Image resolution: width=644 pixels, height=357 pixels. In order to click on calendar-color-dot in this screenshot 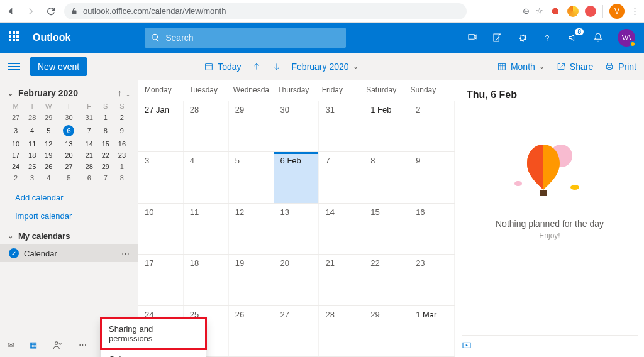, I will do `click(14, 253)`.